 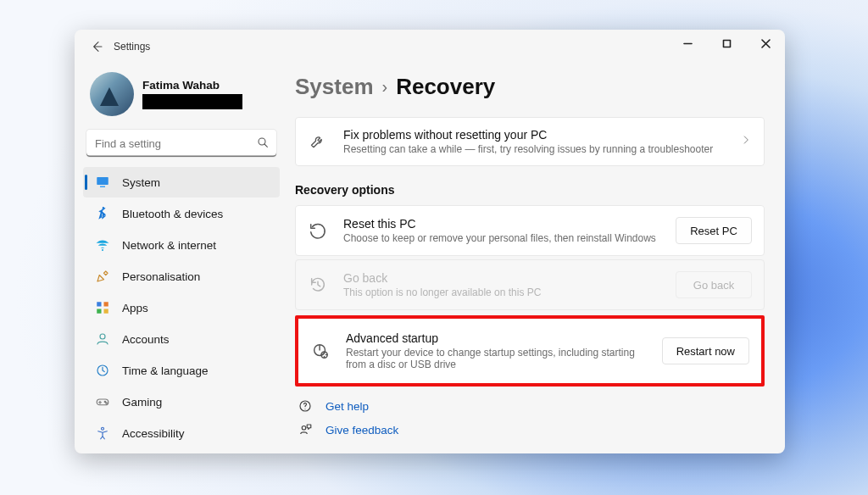 What do you see at coordinates (348, 407) in the screenshot?
I see `get-help-label: Get help` at bounding box center [348, 407].